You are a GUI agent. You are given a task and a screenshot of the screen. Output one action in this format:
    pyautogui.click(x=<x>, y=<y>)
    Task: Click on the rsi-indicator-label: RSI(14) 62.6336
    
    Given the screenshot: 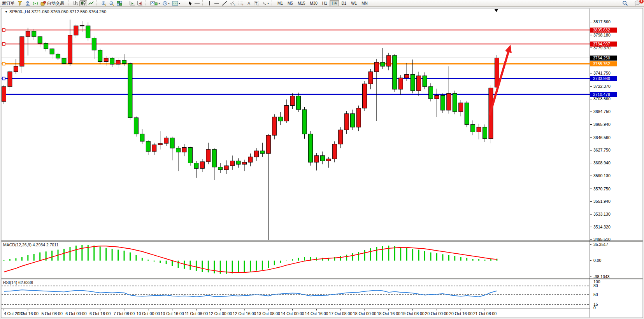 What is the action you would take?
    pyautogui.click(x=18, y=282)
    